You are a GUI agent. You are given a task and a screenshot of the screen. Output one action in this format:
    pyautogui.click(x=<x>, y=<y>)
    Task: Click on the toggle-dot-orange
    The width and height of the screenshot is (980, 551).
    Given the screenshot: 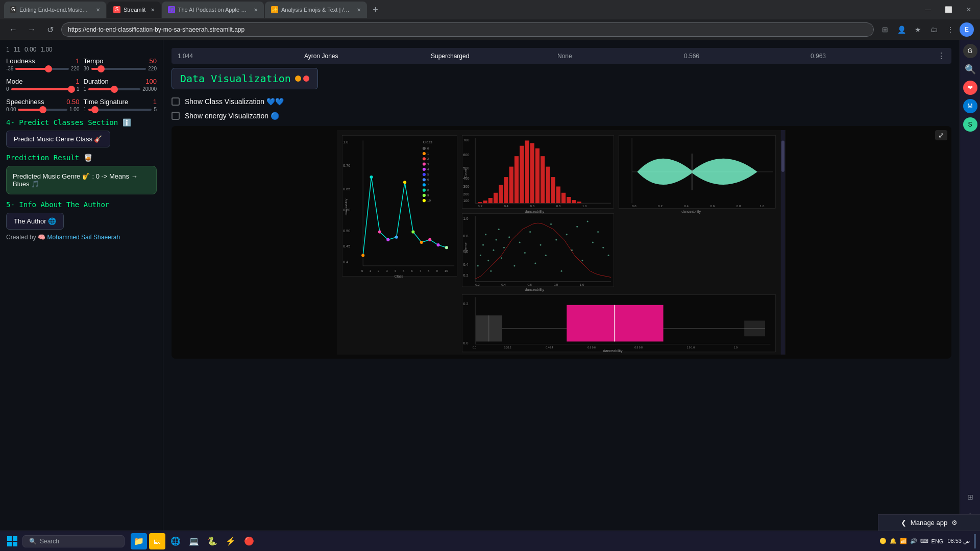 What is the action you would take?
    pyautogui.click(x=298, y=79)
    